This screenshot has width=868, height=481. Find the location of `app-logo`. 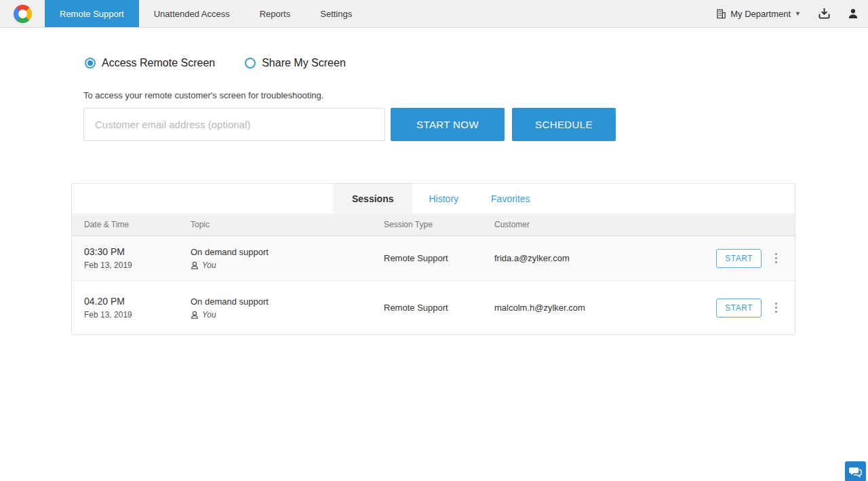

app-logo is located at coordinates (22, 14).